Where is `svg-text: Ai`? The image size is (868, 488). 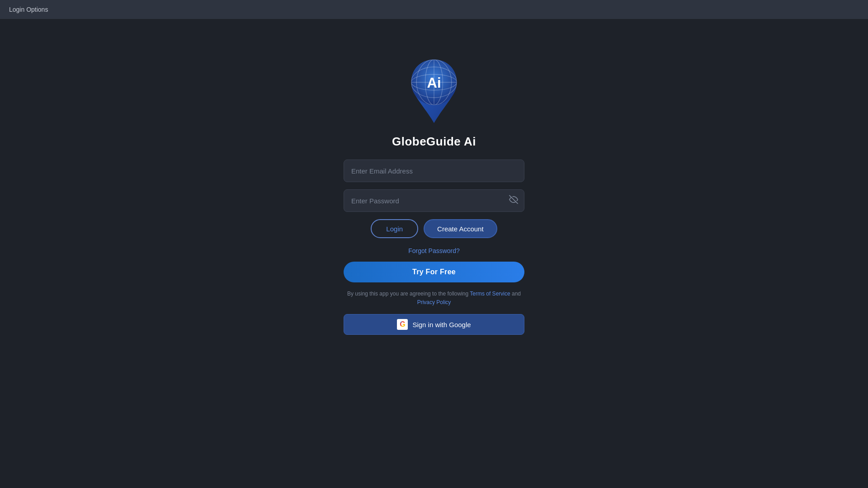 svg-text: Ai is located at coordinates (434, 83).